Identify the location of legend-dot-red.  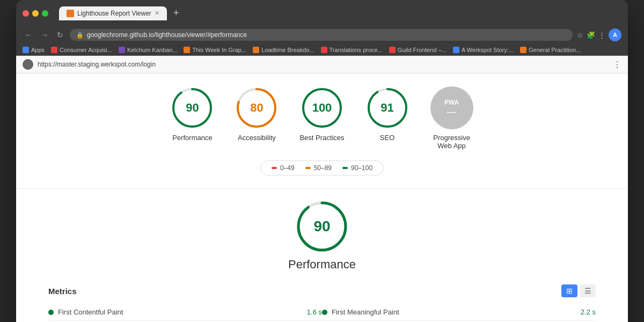
(274, 168).